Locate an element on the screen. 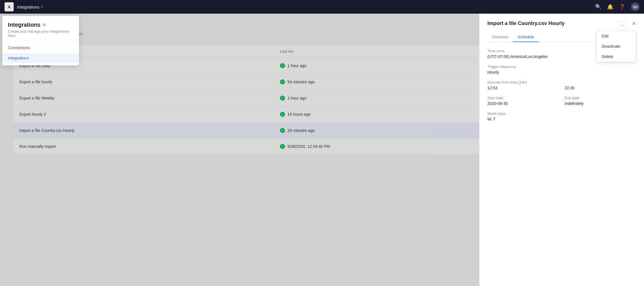 The image size is (644, 286). tab-overview: Overview is located at coordinates (500, 37).